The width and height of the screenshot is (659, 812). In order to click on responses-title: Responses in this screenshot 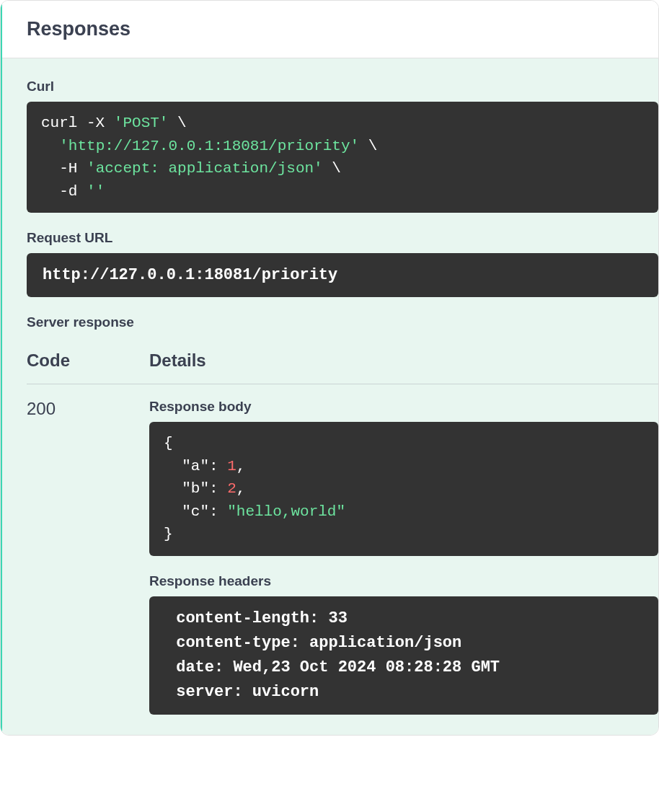, I will do `click(330, 29)`.